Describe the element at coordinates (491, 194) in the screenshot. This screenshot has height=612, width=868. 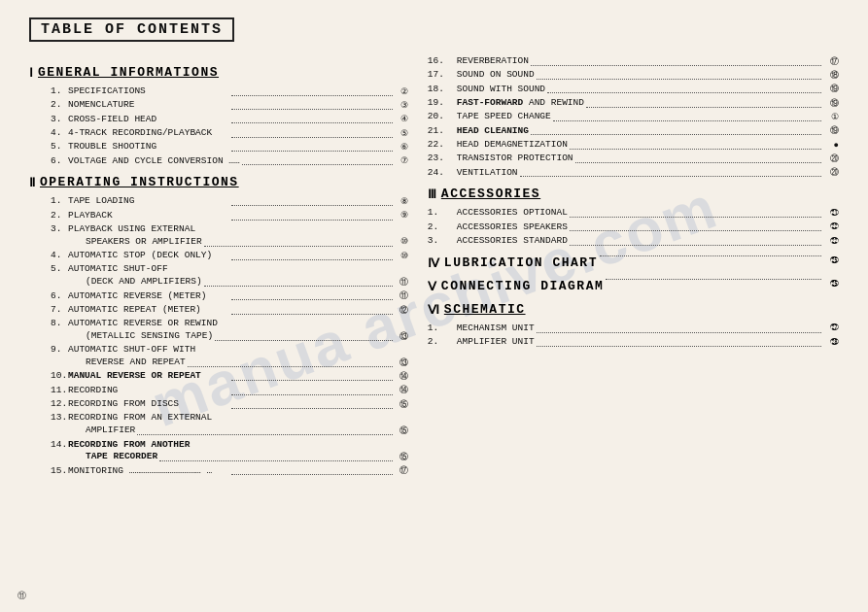
I see `section-iii-title: ACCESSORIES` at that location.